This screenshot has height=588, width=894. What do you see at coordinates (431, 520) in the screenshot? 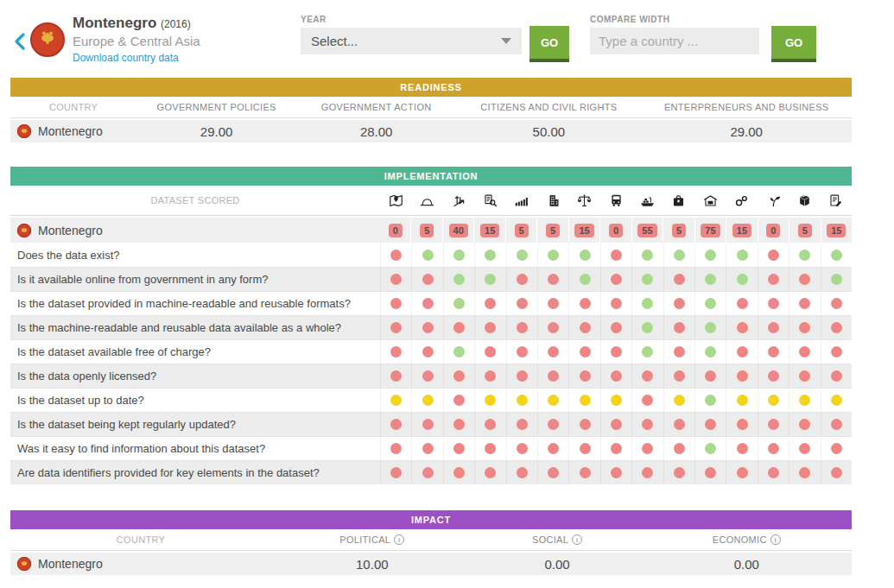
I see `impact-section-header: IMPACT` at bounding box center [431, 520].